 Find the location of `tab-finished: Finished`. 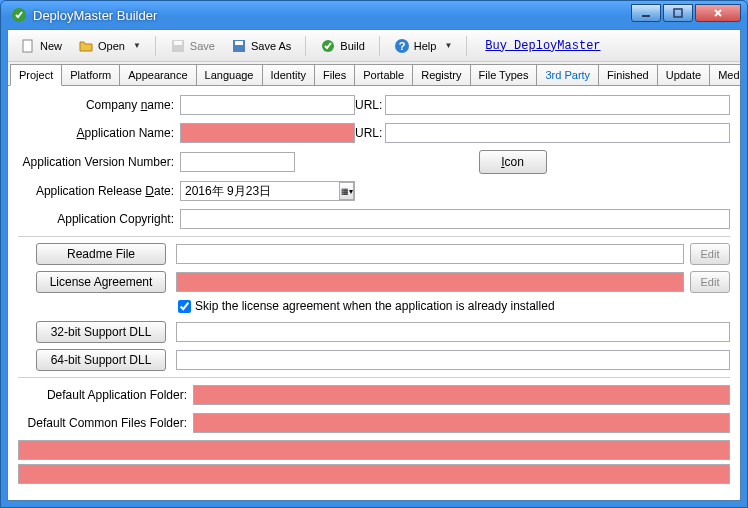

tab-finished: Finished is located at coordinates (628, 74).